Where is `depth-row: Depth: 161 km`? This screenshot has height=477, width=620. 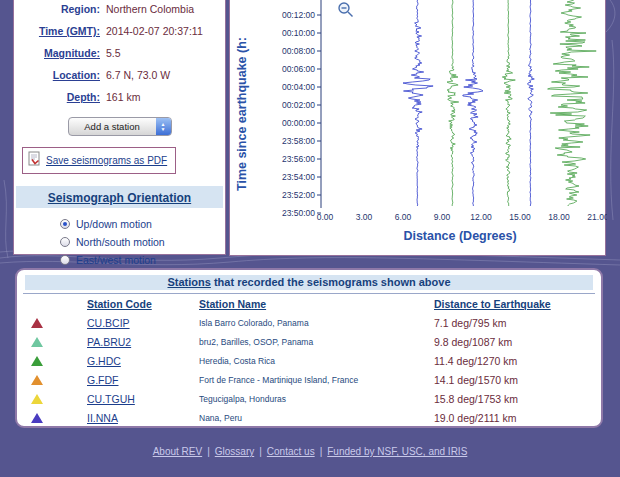 depth-row: Depth: 161 km is located at coordinates (120, 97).